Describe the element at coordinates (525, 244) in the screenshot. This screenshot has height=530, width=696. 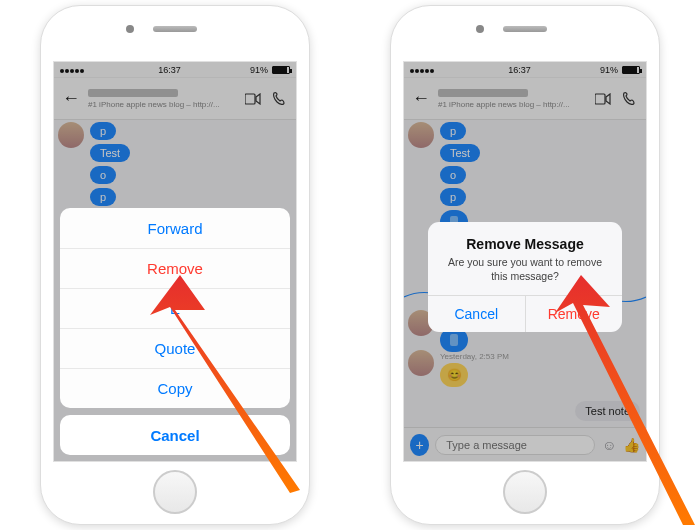
I see `alert-title: Remove Message` at that location.